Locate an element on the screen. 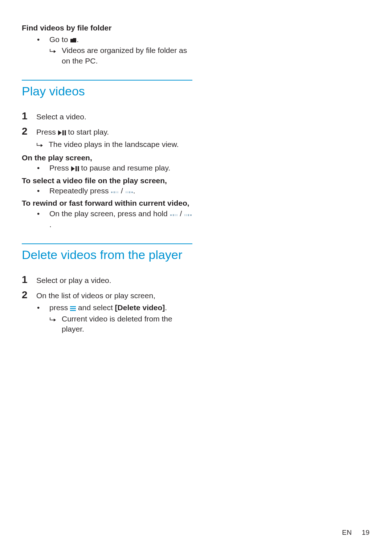  step-2-result: The video plays in the landscape view. is located at coordinates (114, 145).